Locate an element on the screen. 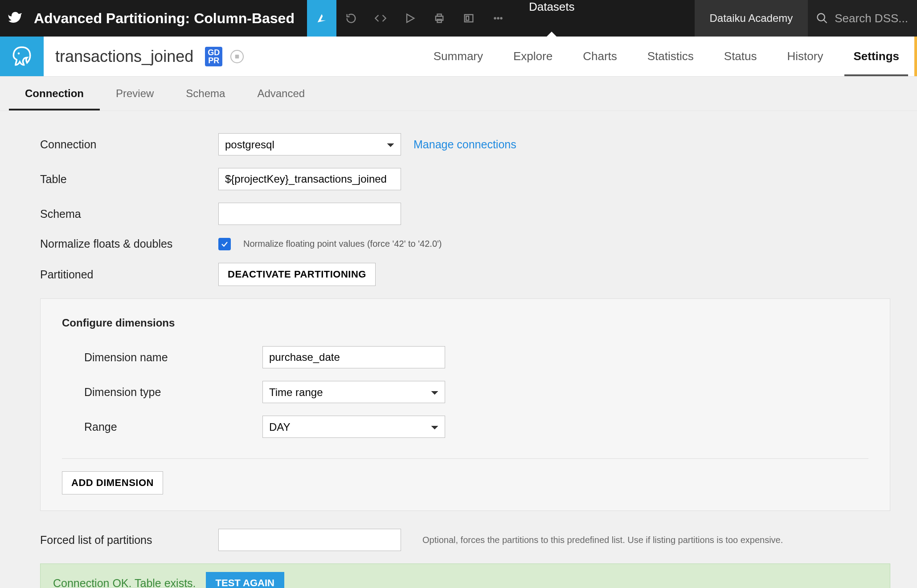 The width and height of the screenshot is (917, 588). label-partitioned: Partitioned is located at coordinates (129, 274).